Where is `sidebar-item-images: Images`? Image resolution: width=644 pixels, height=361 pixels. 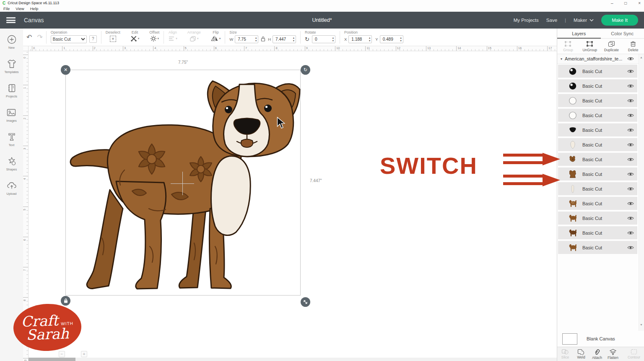 sidebar-item-images: Images is located at coordinates (12, 115).